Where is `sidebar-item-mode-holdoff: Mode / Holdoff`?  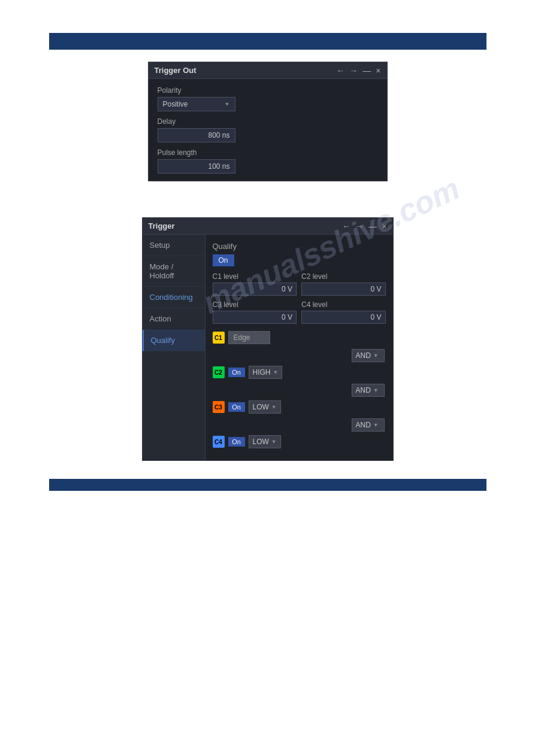
sidebar-item-mode-holdoff: Mode / Holdoff is located at coordinates (174, 272).